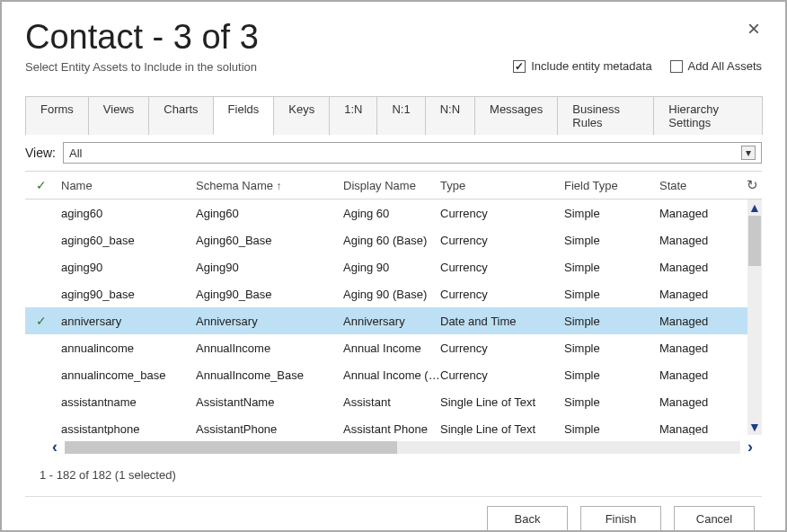  What do you see at coordinates (353, 115) in the screenshot?
I see `tab-1-n: 1:N` at bounding box center [353, 115].